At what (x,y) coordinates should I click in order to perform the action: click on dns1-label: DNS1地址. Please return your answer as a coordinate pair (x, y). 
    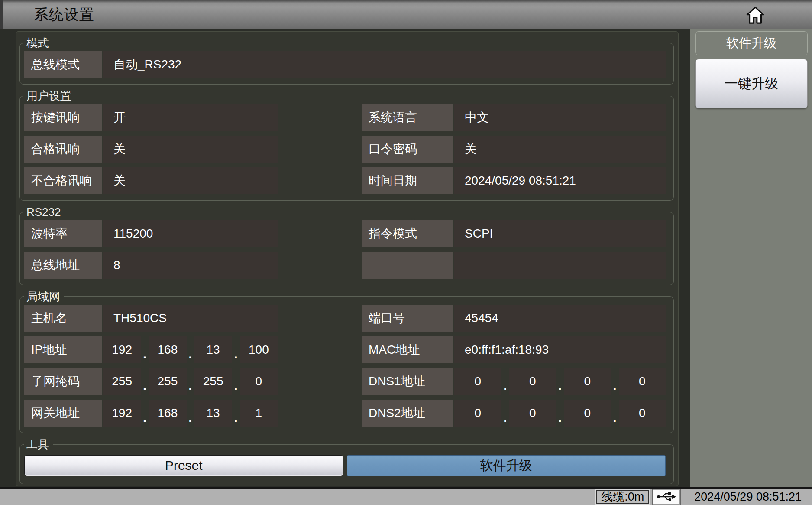
    Looking at the image, I should click on (408, 381).